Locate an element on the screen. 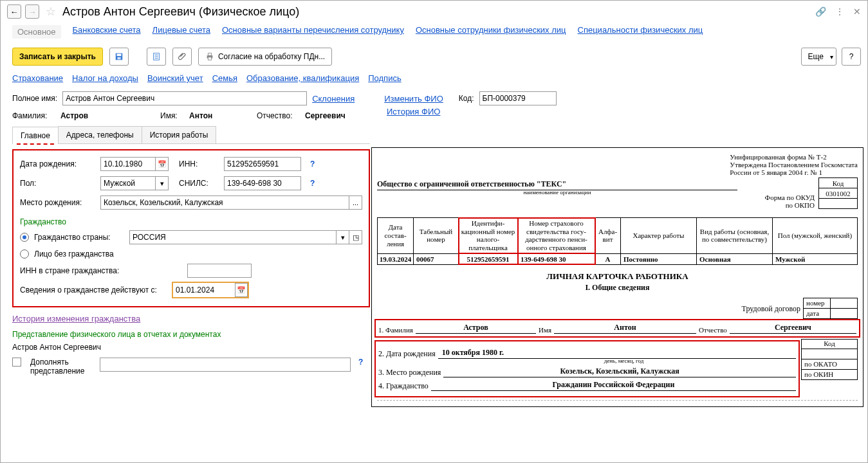  dob-input is located at coordinates (128, 164).